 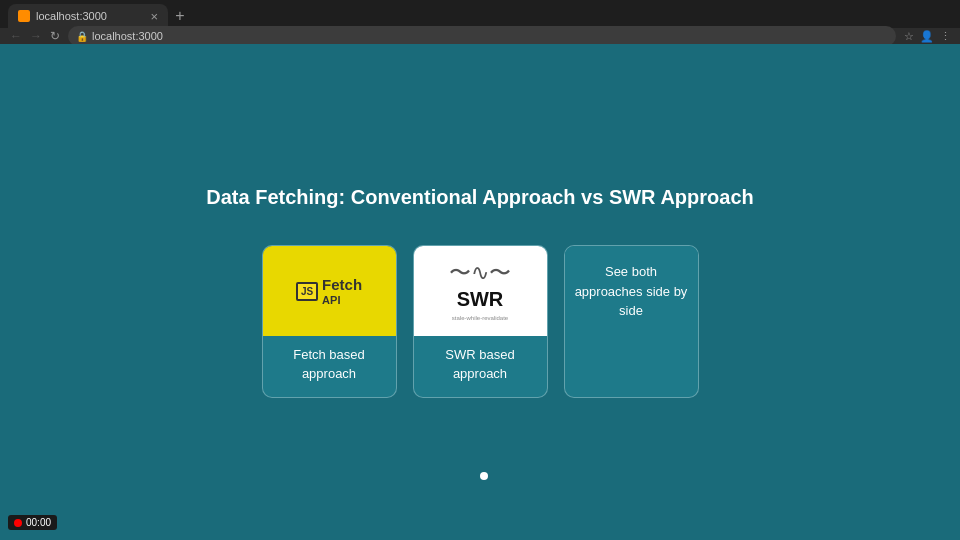 I want to click on recording-dot, so click(x=18, y=523).